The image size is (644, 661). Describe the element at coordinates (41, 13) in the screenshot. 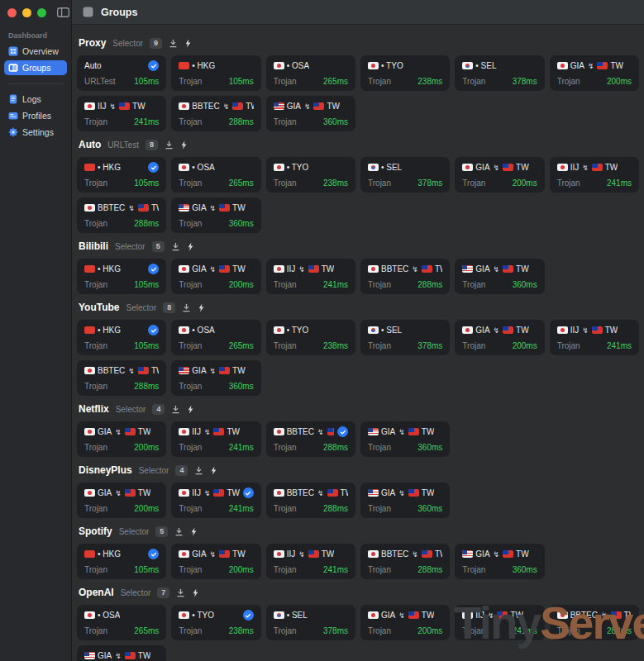

I see `zoom-window-button` at that location.